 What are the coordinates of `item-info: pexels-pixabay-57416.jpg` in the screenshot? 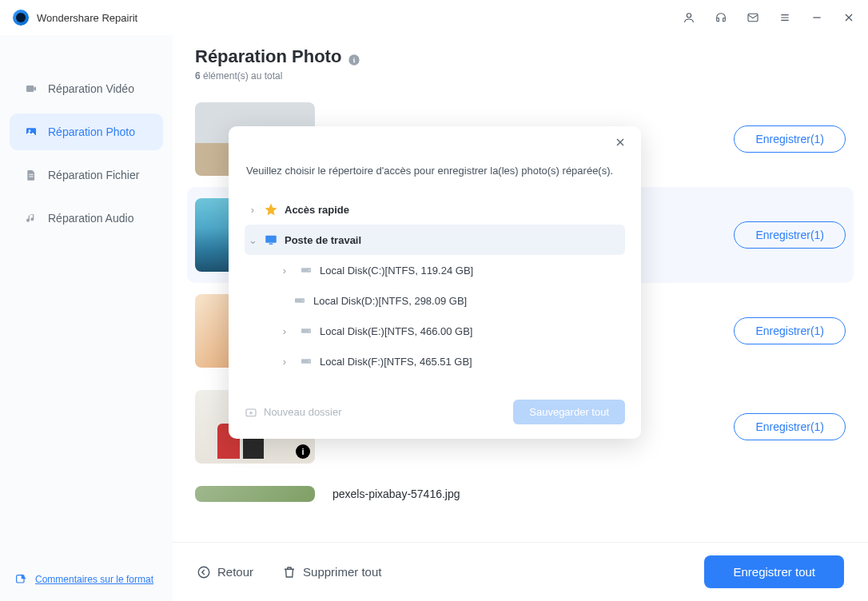 It's located at (589, 494).